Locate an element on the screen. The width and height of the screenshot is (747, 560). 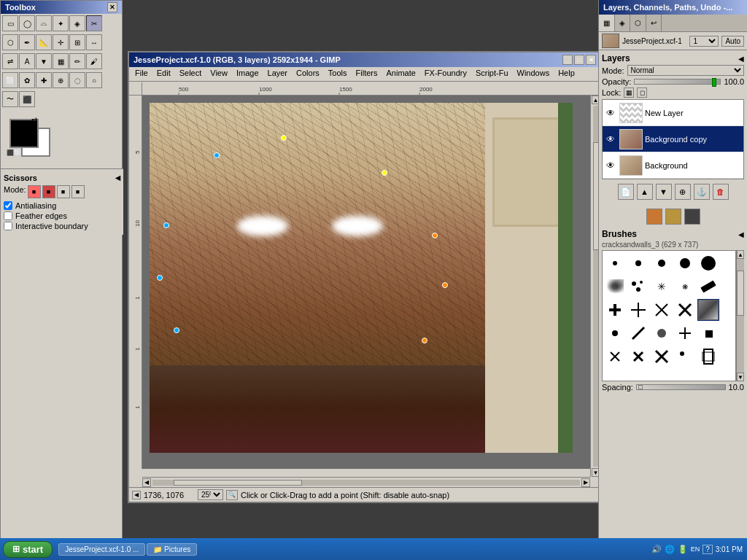
clone-tool: ⊕ is located at coordinates (61, 80).